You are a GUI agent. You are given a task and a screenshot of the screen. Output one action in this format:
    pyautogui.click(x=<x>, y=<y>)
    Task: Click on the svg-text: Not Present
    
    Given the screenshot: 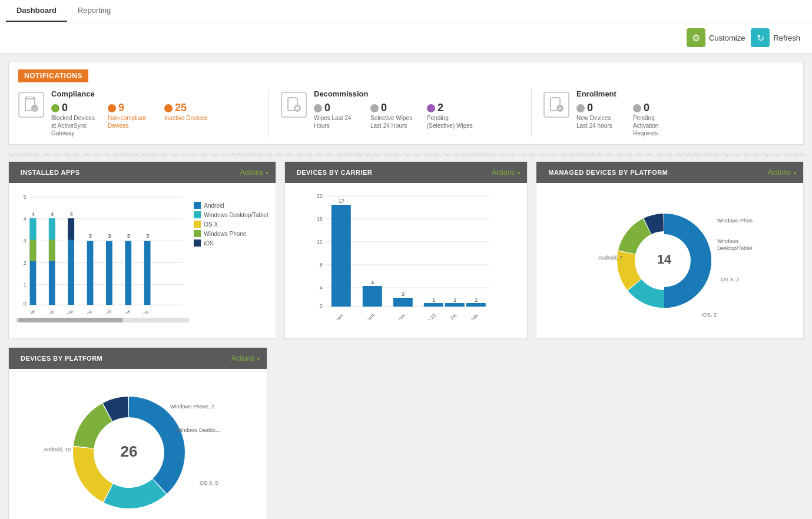 What is the action you would take?
    pyautogui.click(x=365, y=316)
    